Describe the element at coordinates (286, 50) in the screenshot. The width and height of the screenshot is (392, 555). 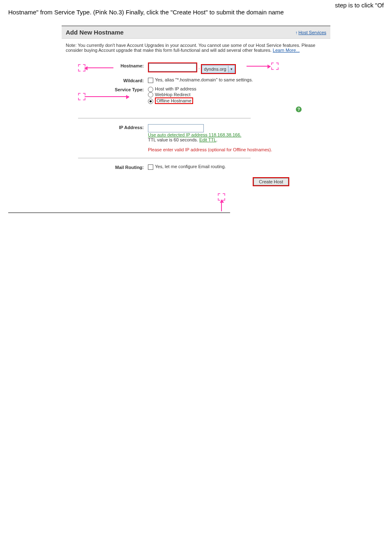
I see `learn-more-link: Learn More...` at that location.